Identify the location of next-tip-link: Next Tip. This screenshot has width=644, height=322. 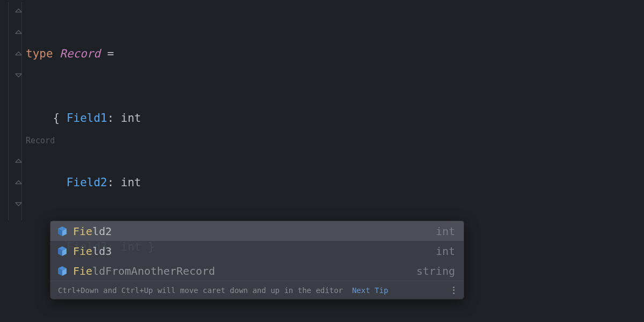
(370, 290).